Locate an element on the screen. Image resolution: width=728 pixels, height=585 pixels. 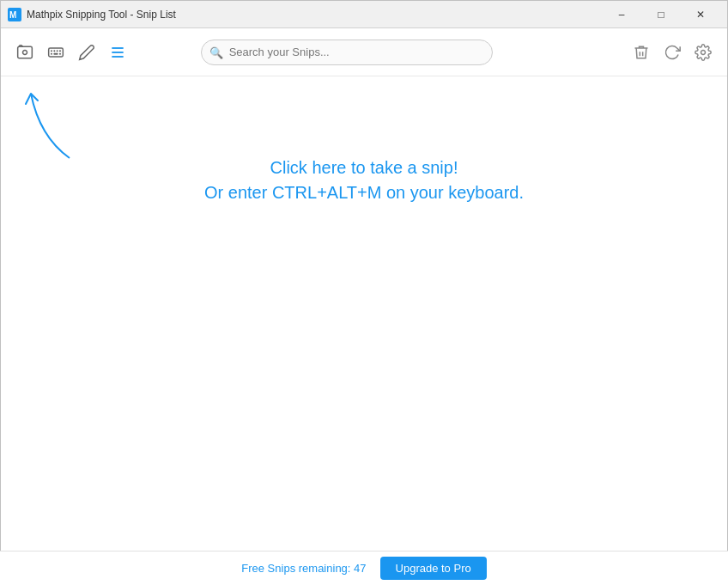
pen-icon is located at coordinates (87, 52).